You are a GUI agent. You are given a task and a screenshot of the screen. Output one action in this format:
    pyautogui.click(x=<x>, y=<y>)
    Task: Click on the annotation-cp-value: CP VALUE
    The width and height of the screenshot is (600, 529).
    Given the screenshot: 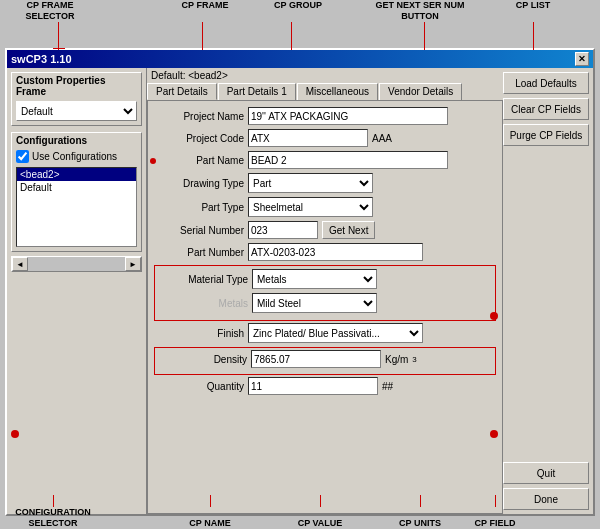 What is the action you would take?
    pyautogui.click(x=320, y=524)
    